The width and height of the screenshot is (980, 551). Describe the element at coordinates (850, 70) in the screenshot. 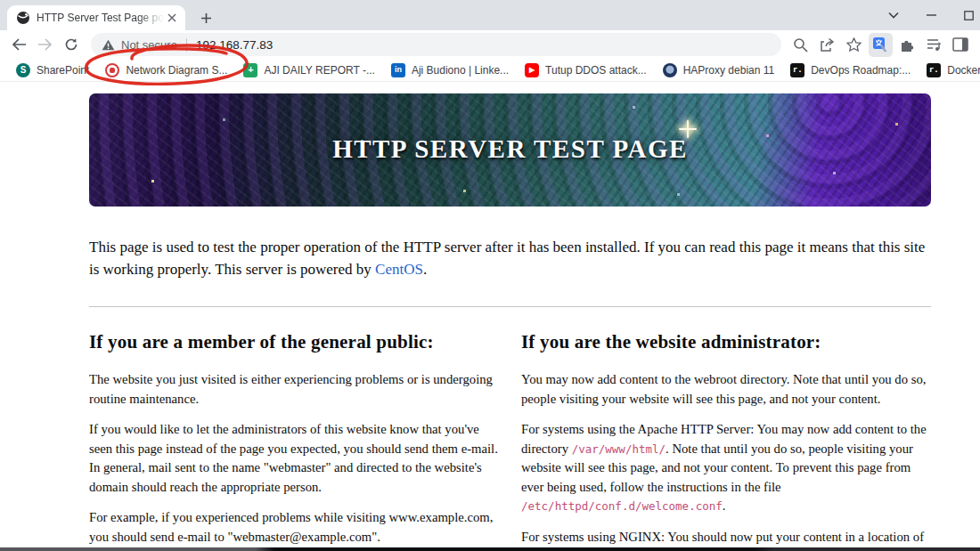

I see `bookmark-devops-roadmap: r. DevOps Roadmap:...` at that location.